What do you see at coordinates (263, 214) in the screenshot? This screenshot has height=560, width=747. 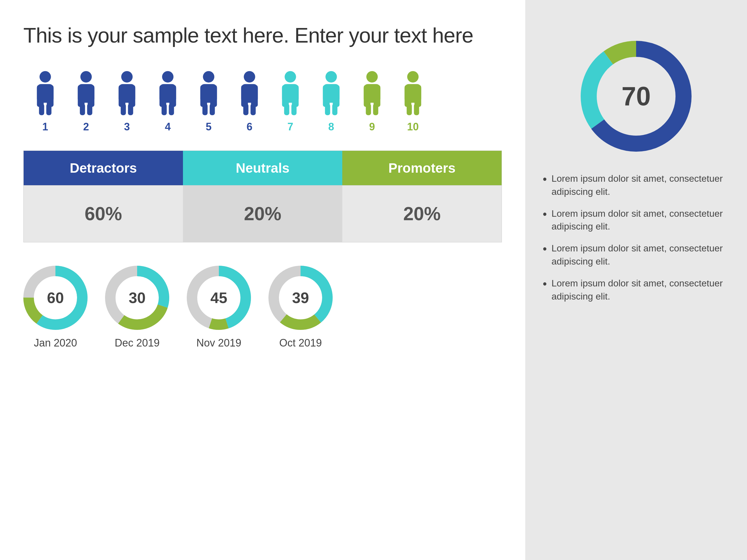 I see `data-neutrals: 20%` at bounding box center [263, 214].